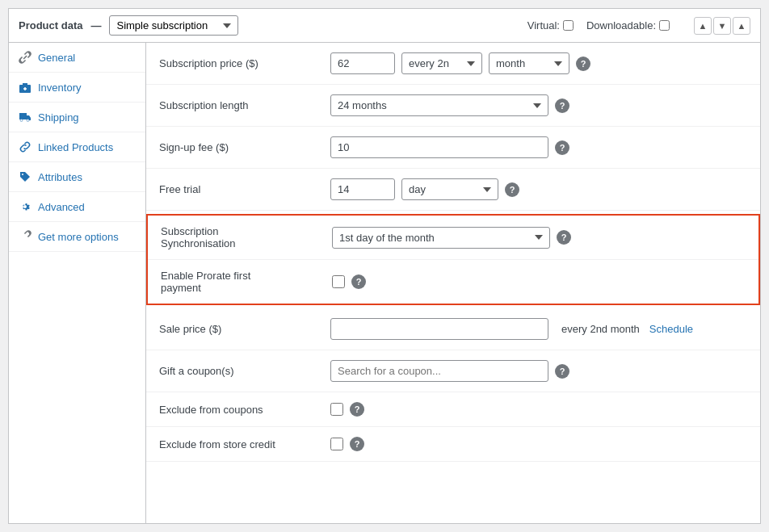 Image resolution: width=769 pixels, height=532 pixels. What do you see at coordinates (174, 26) in the screenshot?
I see `product-type-select: Simple subscription Simple product Varia…` at bounding box center [174, 26].